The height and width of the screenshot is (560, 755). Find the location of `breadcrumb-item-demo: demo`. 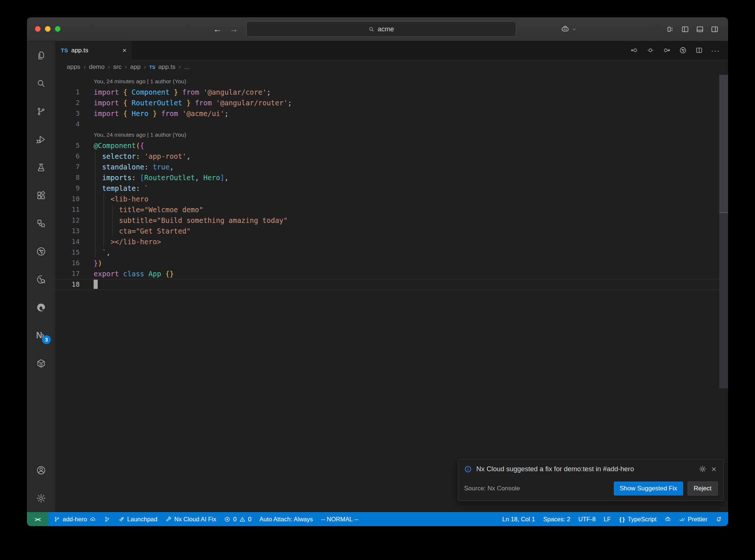

breadcrumb-item-demo: demo is located at coordinates (97, 67).